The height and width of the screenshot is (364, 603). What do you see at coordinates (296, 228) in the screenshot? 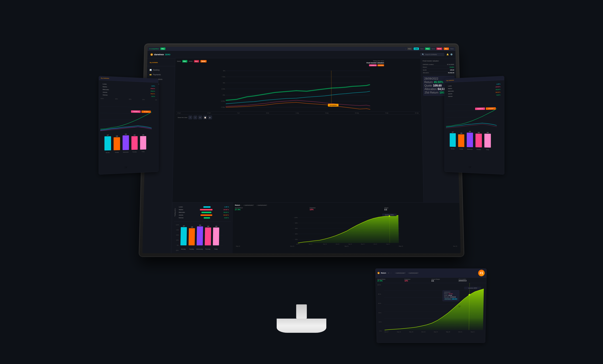
I see `svg-text: 60%` at bounding box center [296, 228].